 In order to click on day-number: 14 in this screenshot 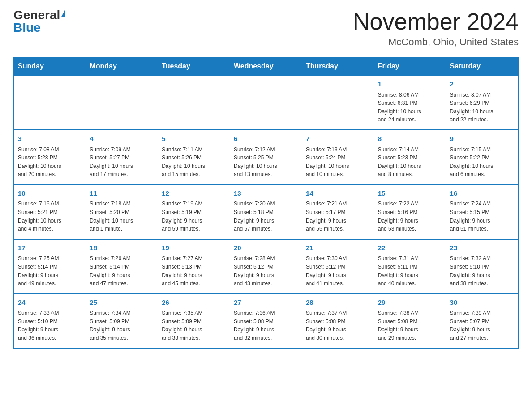, I will do `click(338, 193)`.